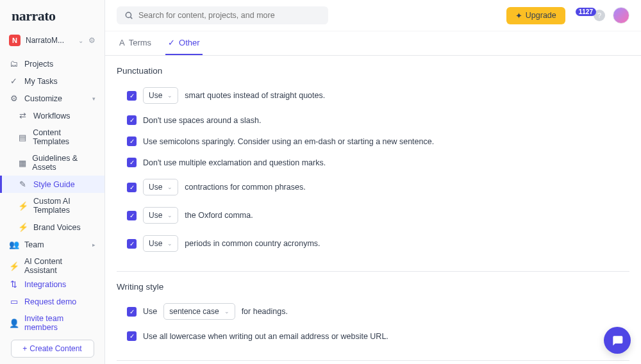  Describe the element at coordinates (53, 318) in the screenshot. I see `sidebar-footer: ⇅ Integrations ▭ Request demo 👤 Invite t…` at that location.